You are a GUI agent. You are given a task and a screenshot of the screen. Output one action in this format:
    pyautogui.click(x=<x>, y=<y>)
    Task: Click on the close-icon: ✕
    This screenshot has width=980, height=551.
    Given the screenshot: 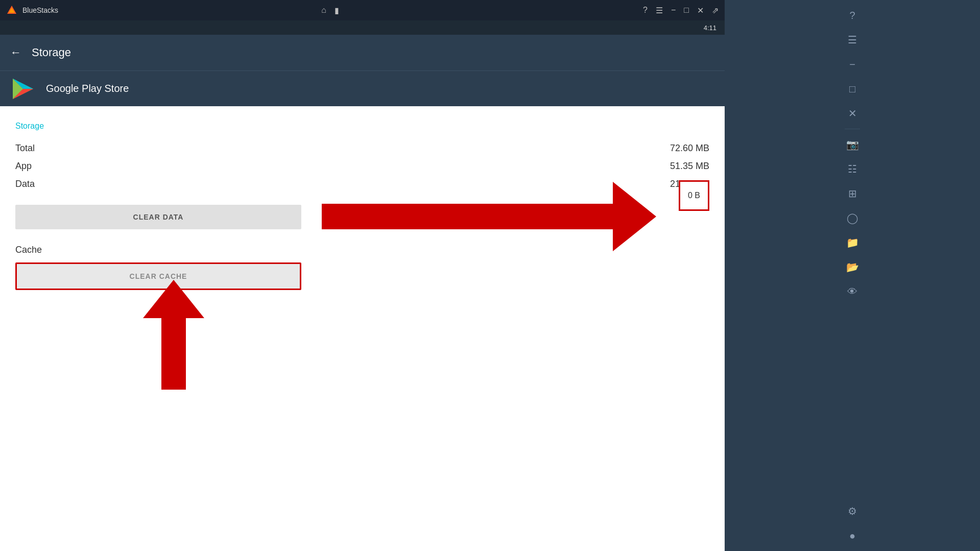 What is the action you would take?
    pyautogui.click(x=701, y=10)
    